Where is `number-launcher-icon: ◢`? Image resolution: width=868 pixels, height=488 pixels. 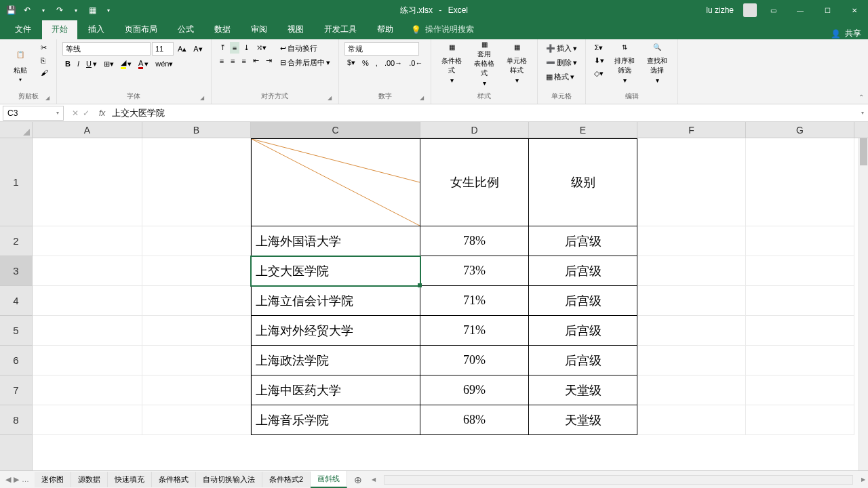 number-launcher-icon: ◢ is located at coordinates (422, 98).